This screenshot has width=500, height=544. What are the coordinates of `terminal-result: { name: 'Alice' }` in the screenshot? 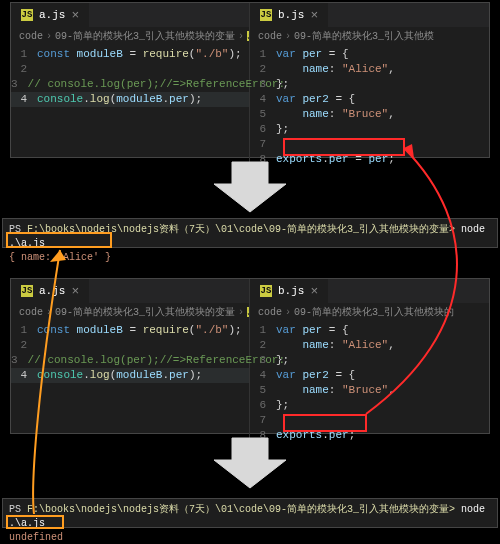 It's located at (250, 258).